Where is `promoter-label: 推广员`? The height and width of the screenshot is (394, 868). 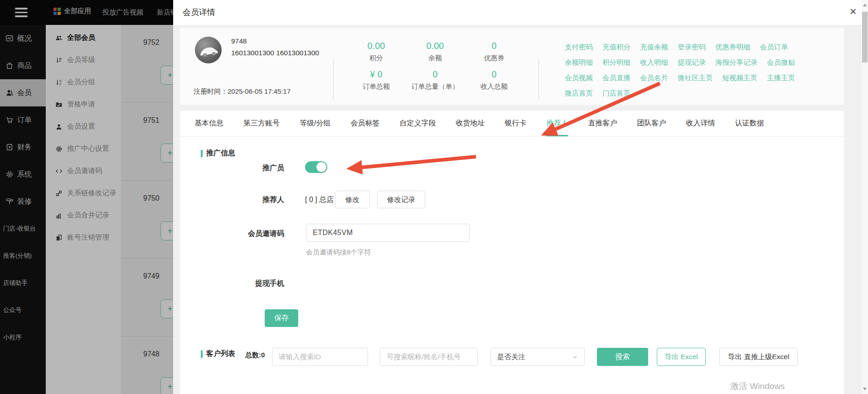 promoter-label: 推广员 is located at coordinates (232, 168).